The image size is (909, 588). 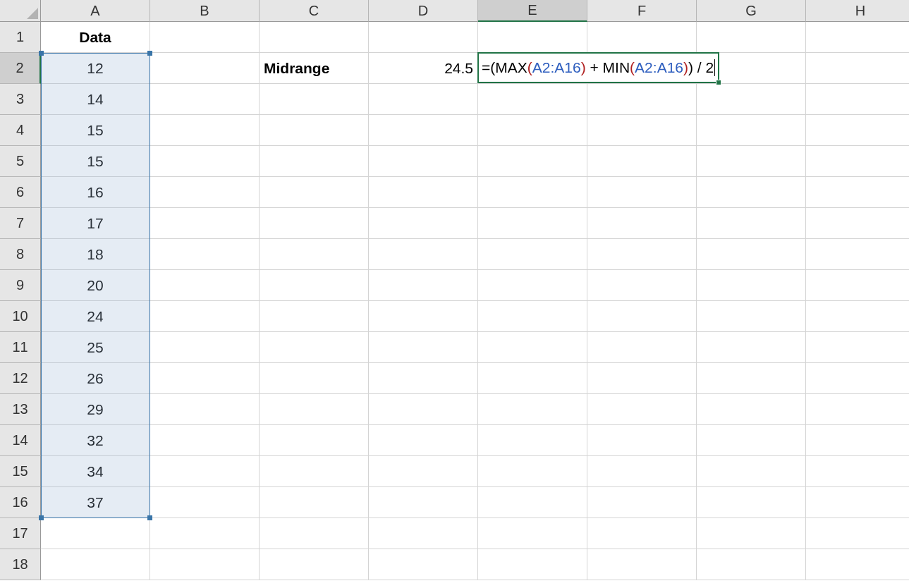 What do you see at coordinates (20, 379) in the screenshot?
I see `row-header-12: 12` at bounding box center [20, 379].